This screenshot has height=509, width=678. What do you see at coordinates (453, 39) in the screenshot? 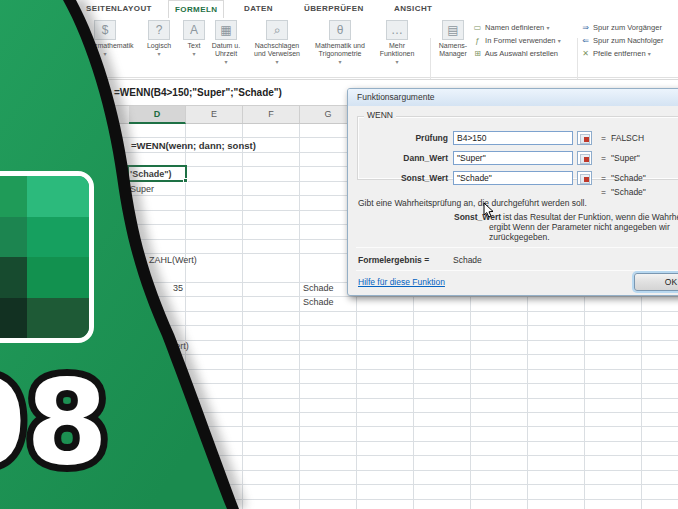
I see `namens-manager-button: ▤ Namens- Manager` at bounding box center [453, 39].